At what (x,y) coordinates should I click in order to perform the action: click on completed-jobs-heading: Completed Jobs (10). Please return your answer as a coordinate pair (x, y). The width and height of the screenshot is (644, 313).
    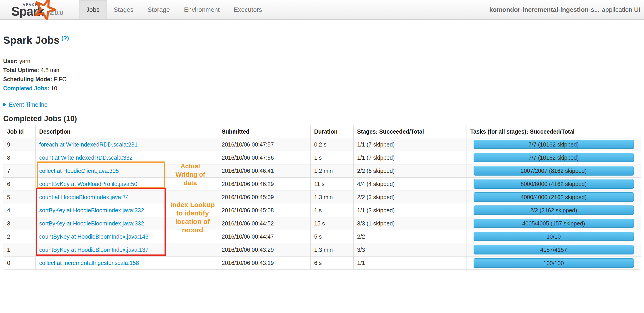
    Looking at the image, I should click on (322, 119).